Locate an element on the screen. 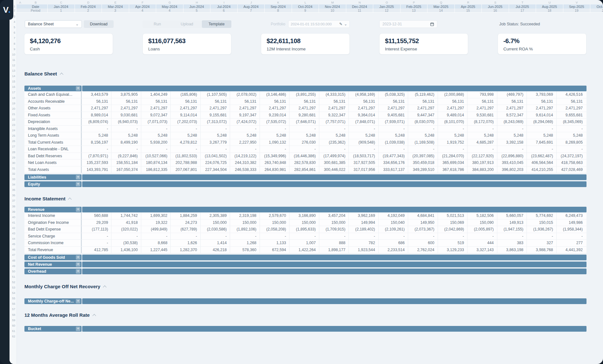 Image resolution: width=603 pixels, height=364 pixels. cell: (8,030,070) is located at coordinates (423, 122).